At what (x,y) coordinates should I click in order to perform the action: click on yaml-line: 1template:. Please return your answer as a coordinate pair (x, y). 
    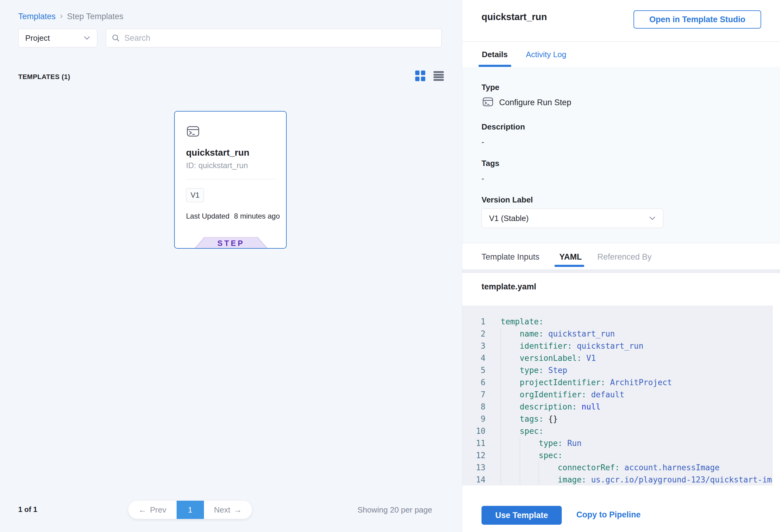
    Looking at the image, I should click on (617, 322).